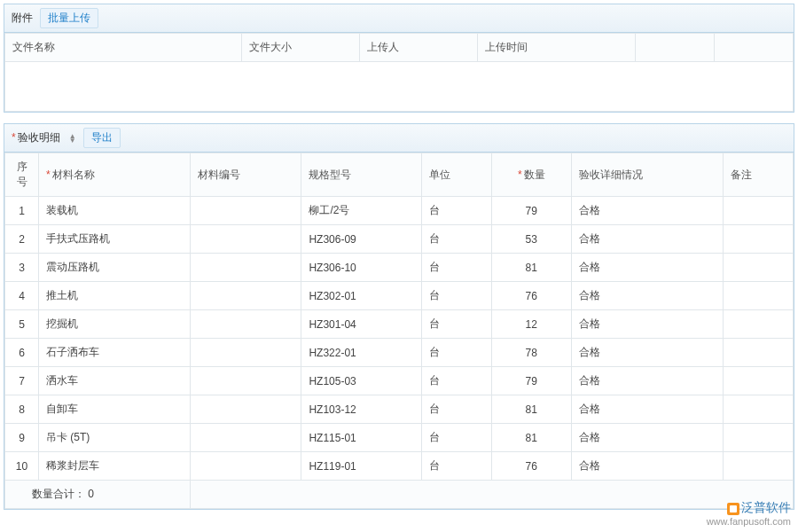 Image resolution: width=798 pixels, height=532 pixels. What do you see at coordinates (22, 466) in the screenshot?
I see `cell-num: 10` at bounding box center [22, 466].